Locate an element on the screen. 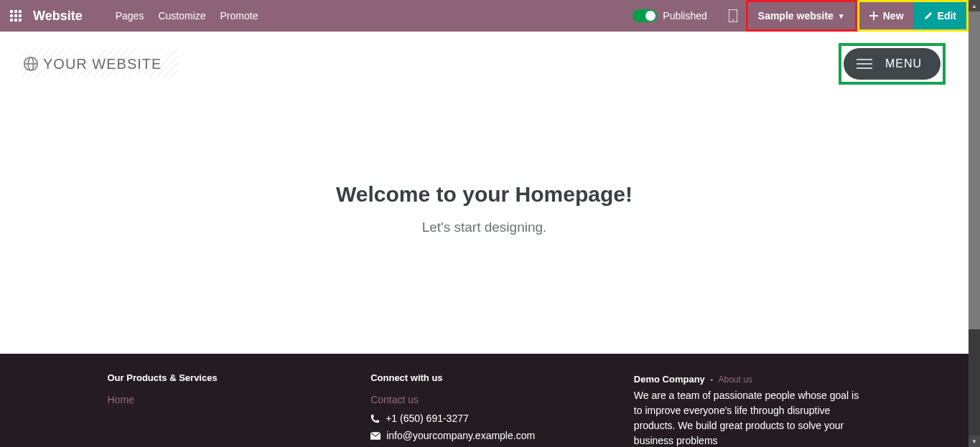  edit-button: Edit is located at coordinates (941, 16).